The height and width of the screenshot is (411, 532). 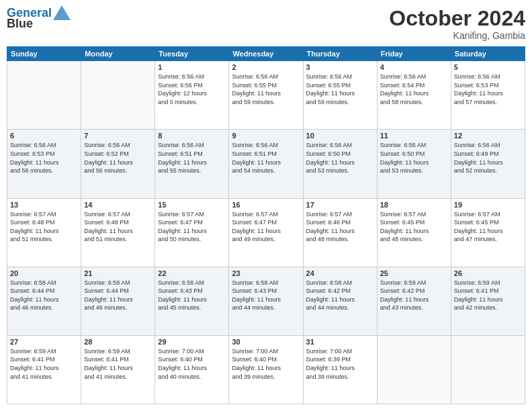 What do you see at coordinates (457, 19) in the screenshot?
I see `month-title: October 2024` at bounding box center [457, 19].